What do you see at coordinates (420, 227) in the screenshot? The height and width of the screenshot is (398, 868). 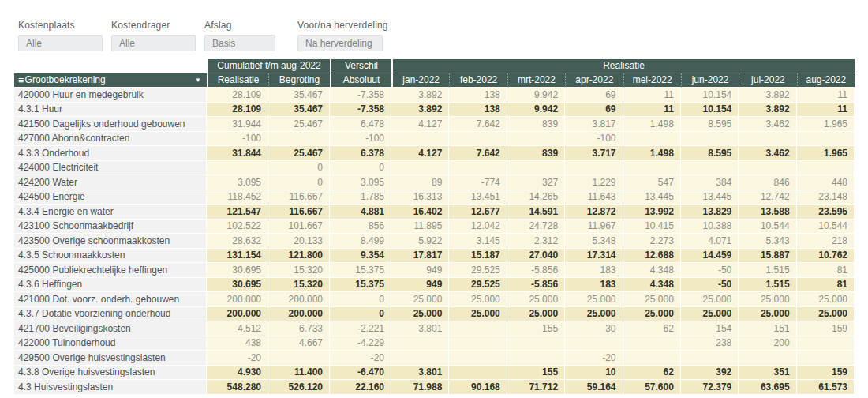 I see `cell-jan-2022: 11.895` at bounding box center [420, 227].